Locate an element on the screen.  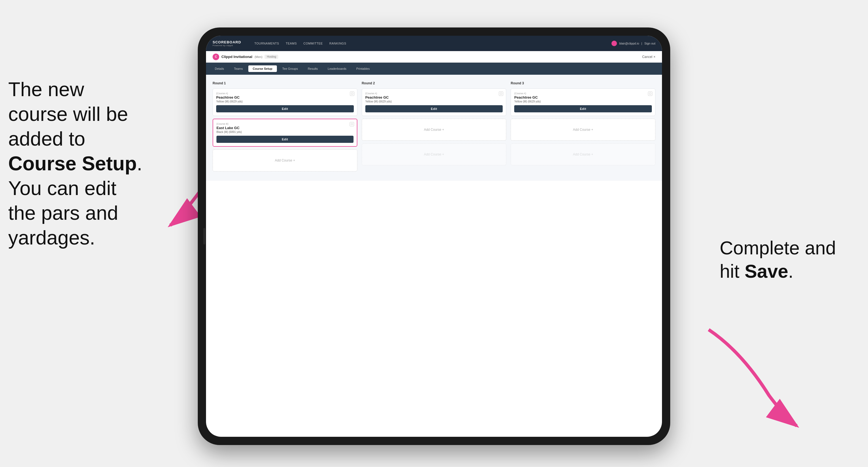
tablet-side-button is located at coordinates (204, 237).